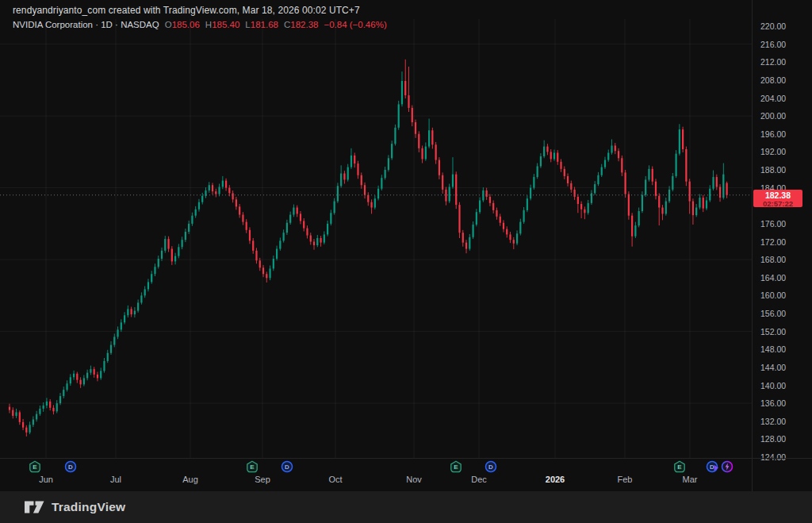 The image size is (812, 523). Describe the element at coordinates (773, 403) in the screenshot. I see `price-tick: 136.00` at that location.